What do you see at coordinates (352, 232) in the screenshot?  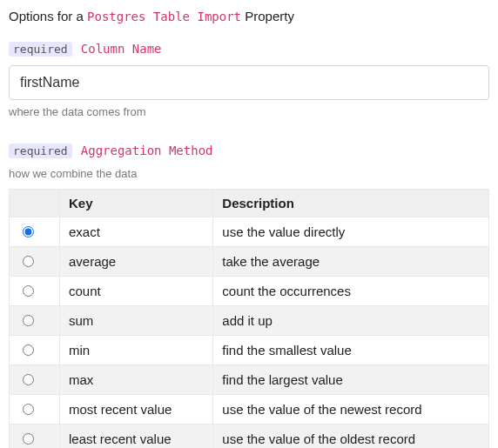 I see `option-description: use the value directly` at bounding box center [352, 232].